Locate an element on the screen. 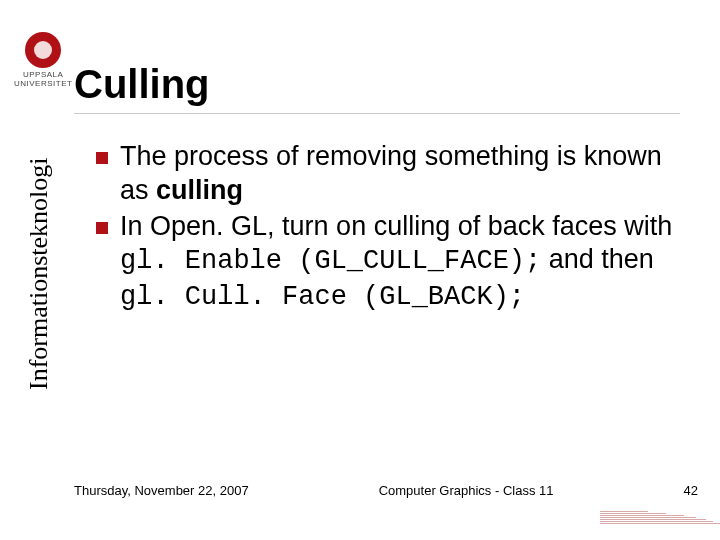 This screenshot has height=540, width=720. bullet-item: The process of removing something is kno… is located at coordinates (393, 174).